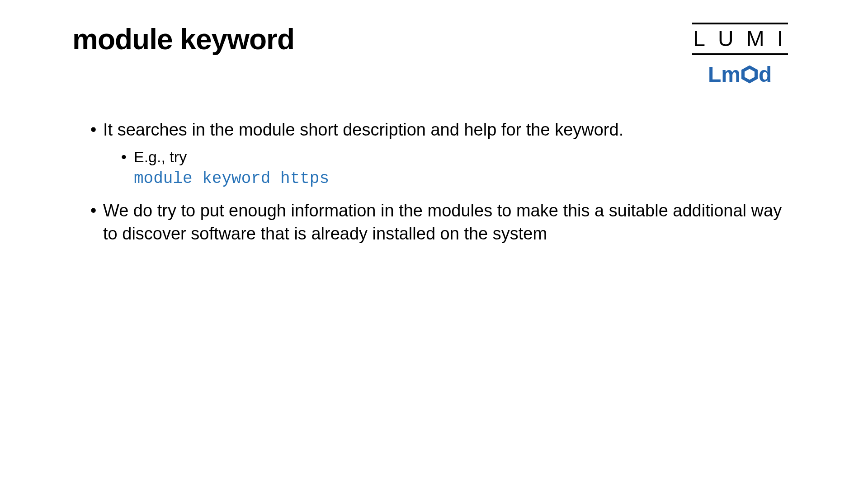 Image resolution: width=868 pixels, height=488 pixels. What do you see at coordinates (740, 39) in the screenshot?
I see `lumi-logo-text: LUMI` at bounding box center [740, 39].